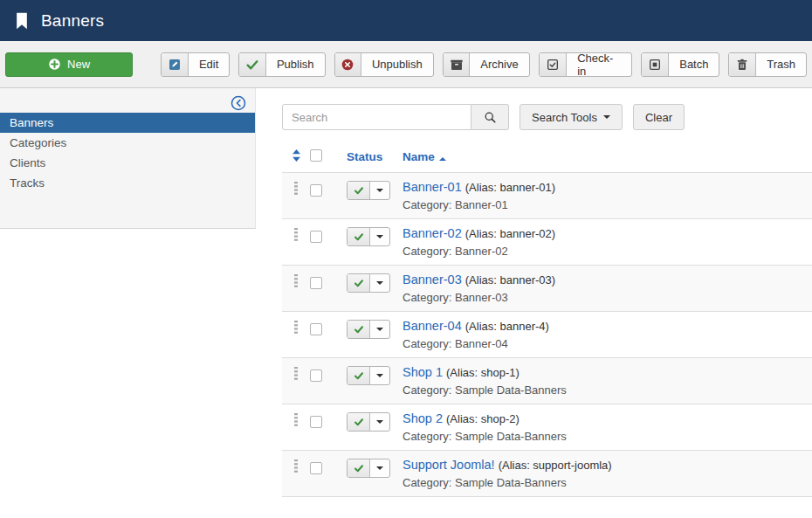 The height and width of the screenshot is (518, 812). I want to click on banner-name-link: Banner-01, so click(432, 187).